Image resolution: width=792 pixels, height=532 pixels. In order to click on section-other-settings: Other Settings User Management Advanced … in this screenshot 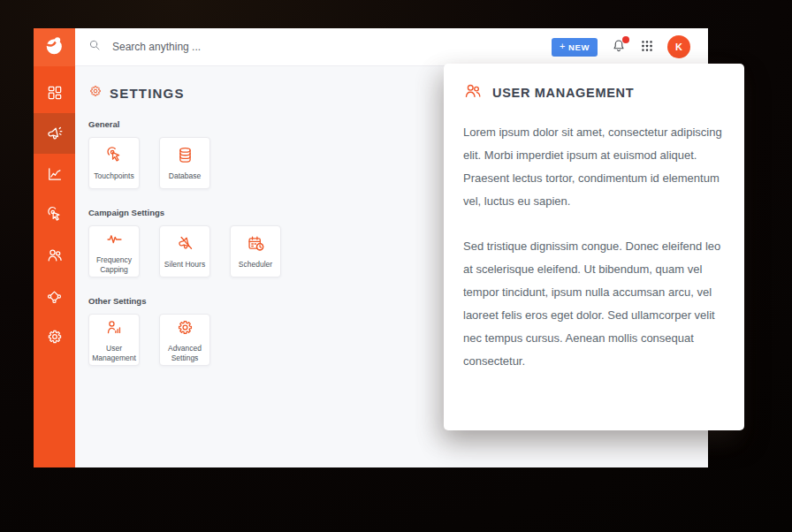, I will do `click(185, 331)`.